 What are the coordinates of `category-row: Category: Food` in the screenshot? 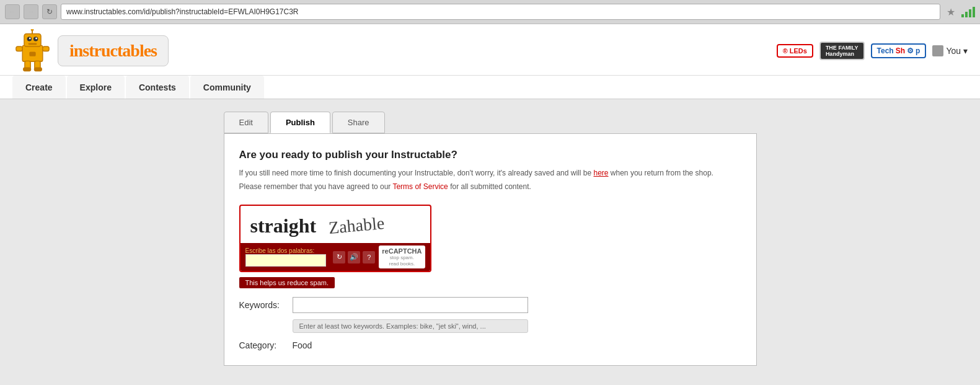 It's located at (490, 345).